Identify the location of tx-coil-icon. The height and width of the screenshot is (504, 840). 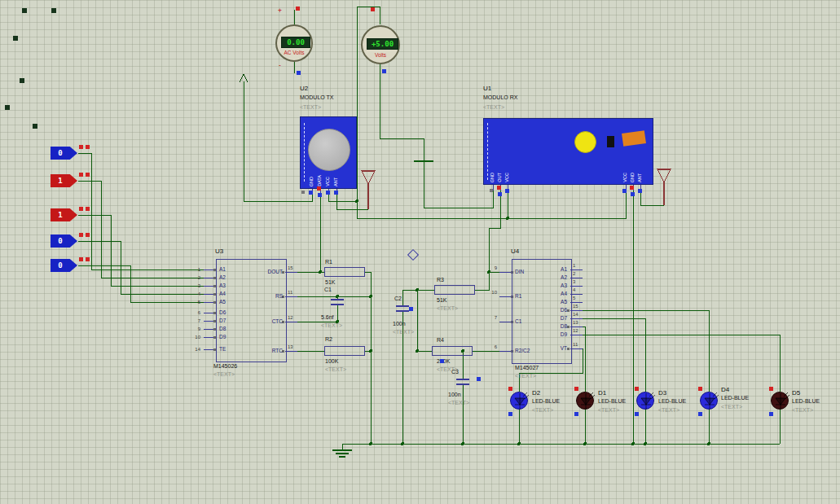
(329, 150).